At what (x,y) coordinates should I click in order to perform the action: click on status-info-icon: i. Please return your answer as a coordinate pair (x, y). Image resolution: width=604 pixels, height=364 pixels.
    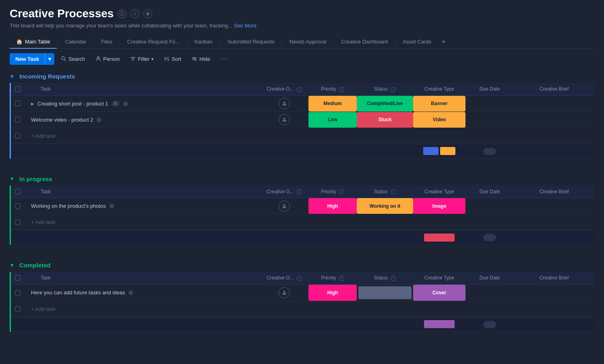
    Looking at the image, I should click on (393, 89).